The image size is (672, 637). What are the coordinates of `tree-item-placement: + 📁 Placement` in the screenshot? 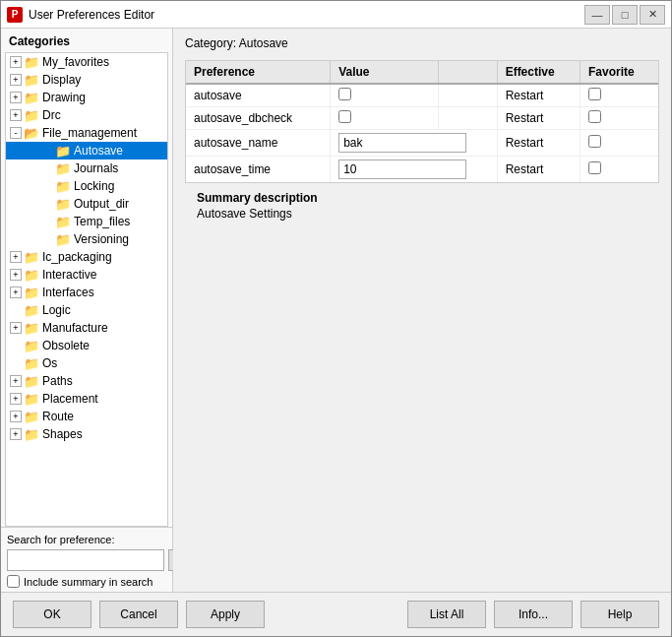 It's located at (87, 399).